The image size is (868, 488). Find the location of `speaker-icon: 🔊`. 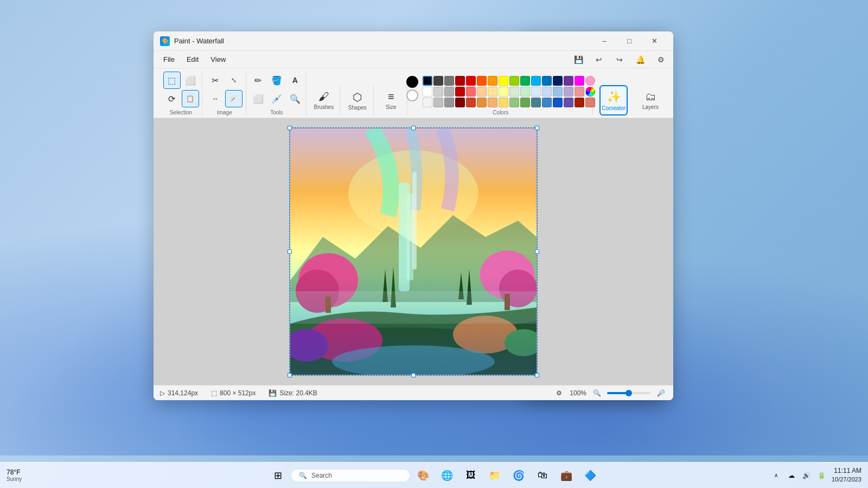

speaker-icon: 🔊 is located at coordinates (807, 476).